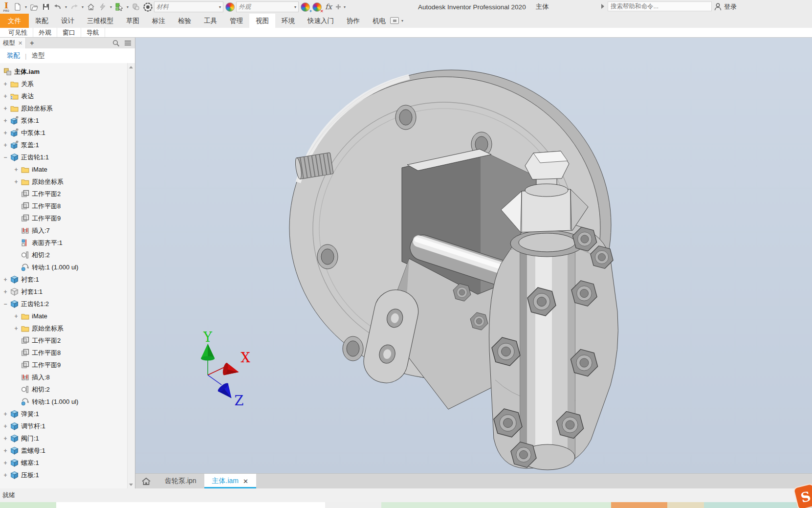 This screenshot has width=812, height=508. I want to click on redo-dropdown: ▾, so click(83, 7).